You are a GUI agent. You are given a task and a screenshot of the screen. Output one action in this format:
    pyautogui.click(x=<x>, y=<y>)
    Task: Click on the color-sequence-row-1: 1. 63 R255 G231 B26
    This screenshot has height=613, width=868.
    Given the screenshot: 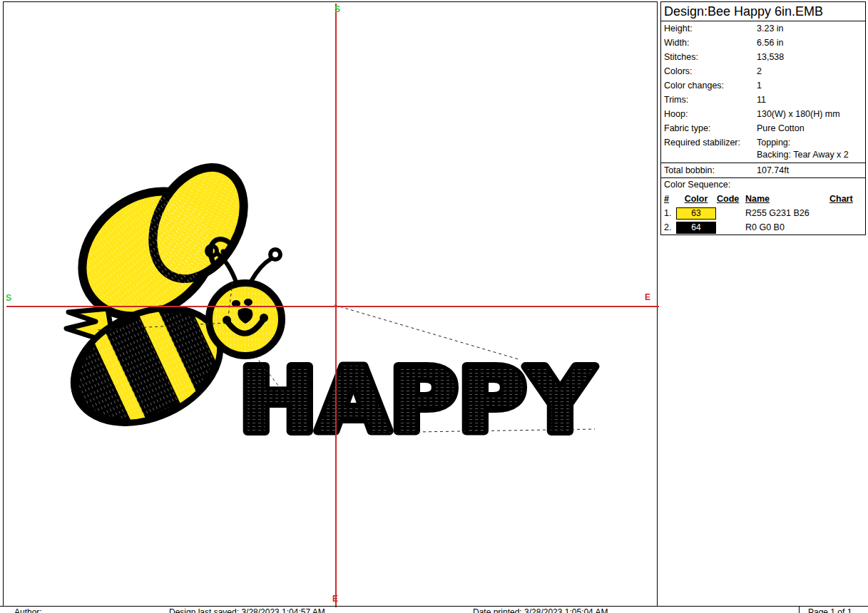 What is the action you would take?
    pyautogui.click(x=763, y=213)
    